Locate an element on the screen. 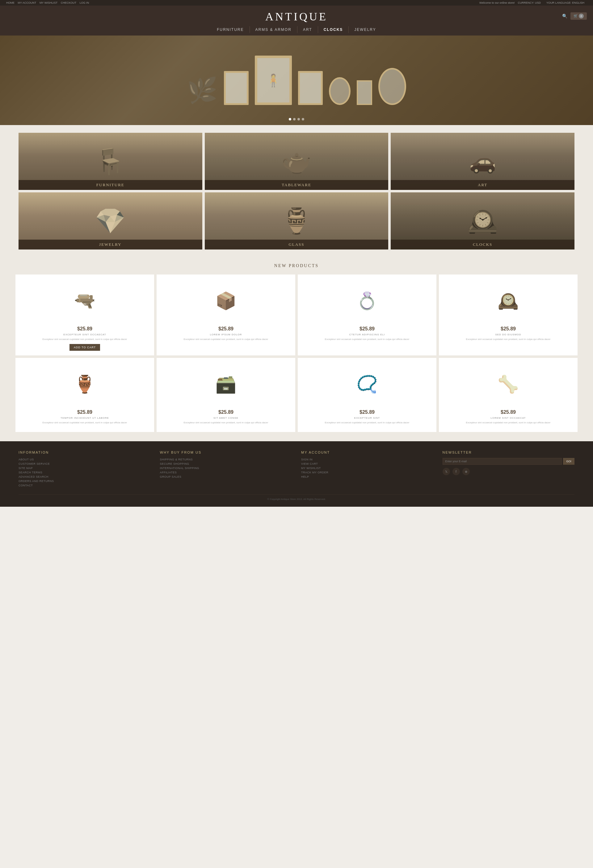 This screenshot has height=868, width=593. category-jewelry: 💎 JEWELRY is located at coordinates (111, 221).